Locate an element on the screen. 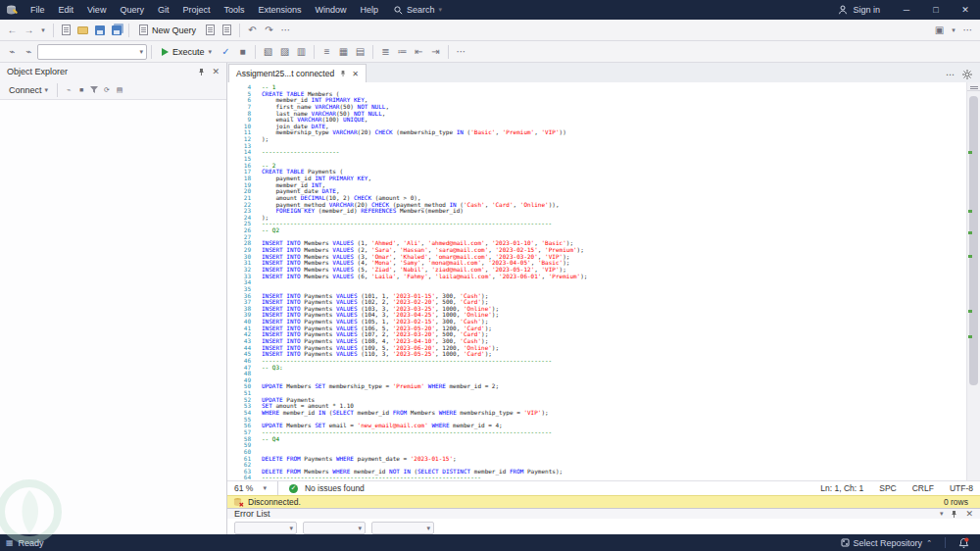 This screenshot has width=980, height=551. disconnect-icon: ⌁ is located at coordinates (69, 90).